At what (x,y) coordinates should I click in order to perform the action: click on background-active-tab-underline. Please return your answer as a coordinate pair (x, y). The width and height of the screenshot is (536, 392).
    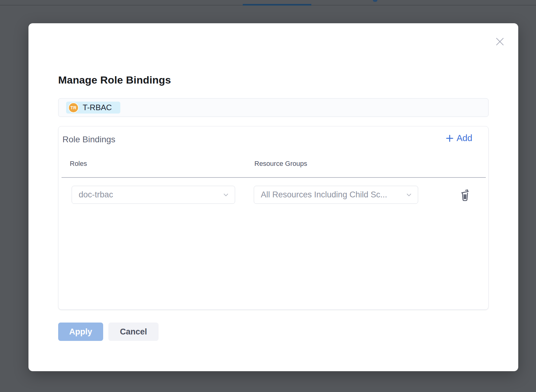
    Looking at the image, I should click on (277, 5).